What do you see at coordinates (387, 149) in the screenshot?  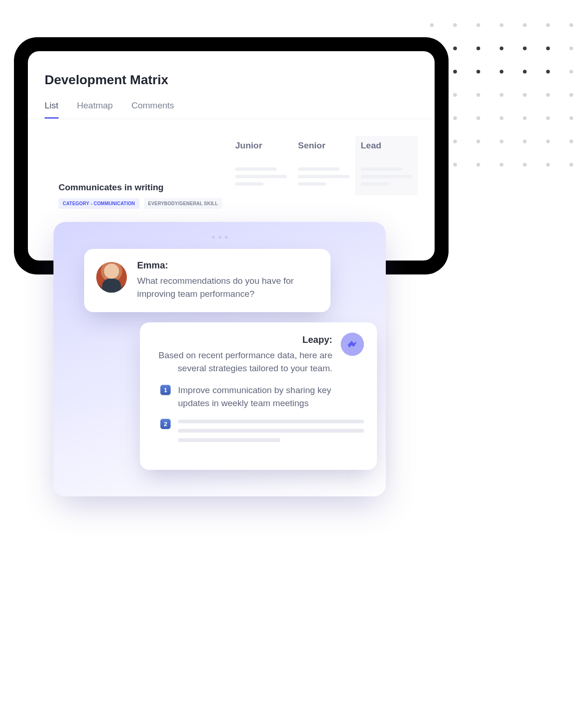 I see `column-lead: Lead` at bounding box center [387, 149].